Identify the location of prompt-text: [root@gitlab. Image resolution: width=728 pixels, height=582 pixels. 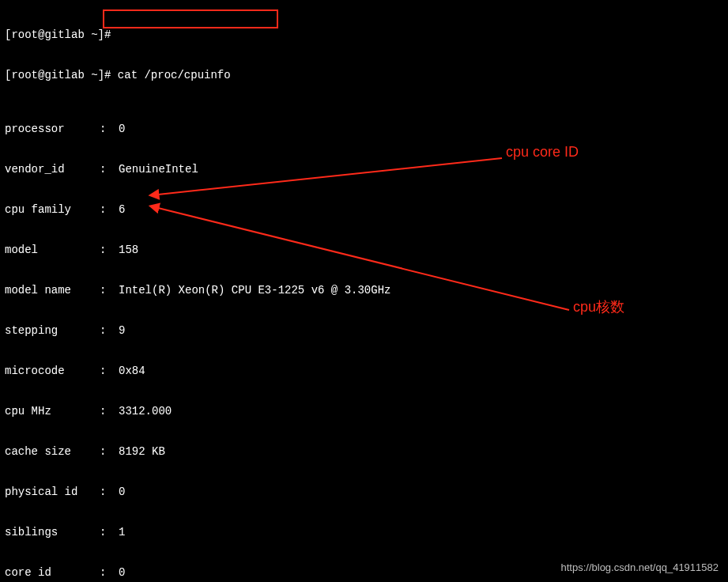
(47, 75).